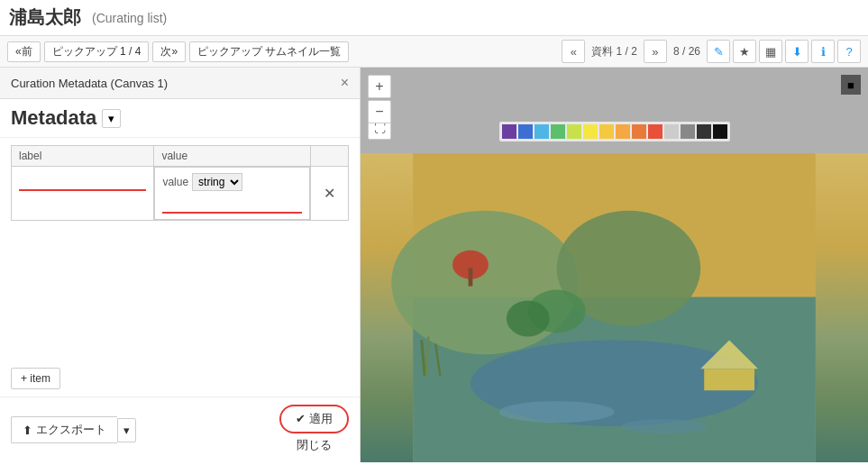 The width and height of the screenshot is (868, 474). Describe the element at coordinates (655, 51) in the screenshot. I see `last-page-button: »` at that location.